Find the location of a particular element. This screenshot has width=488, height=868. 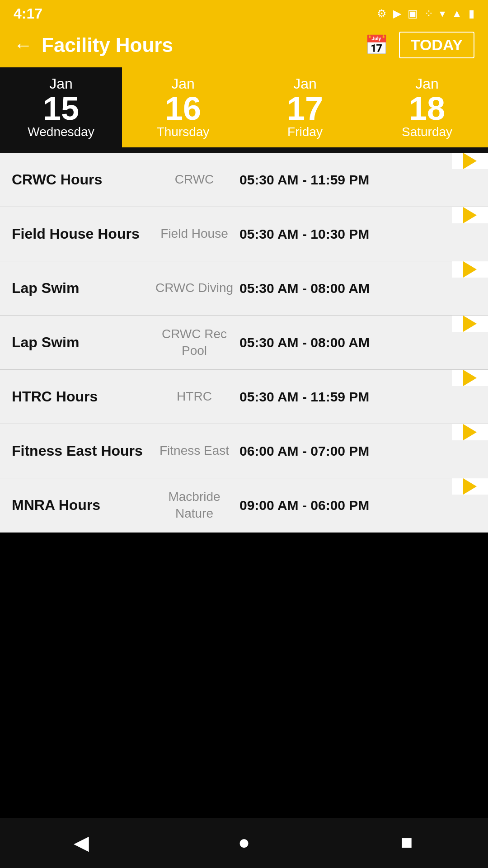

facility-location-mnra: Macbride Nature is located at coordinates (194, 505).